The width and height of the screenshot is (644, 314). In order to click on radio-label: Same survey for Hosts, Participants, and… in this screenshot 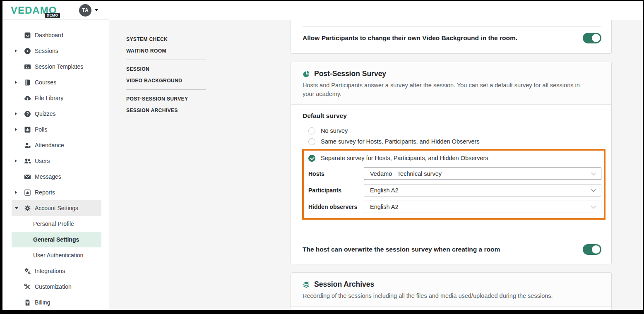, I will do `click(400, 141)`.